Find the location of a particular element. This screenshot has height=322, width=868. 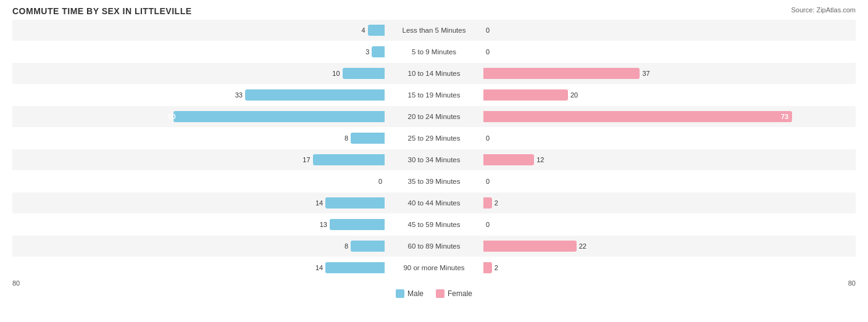

table-row: 25 to 29 Minutes80 is located at coordinates (434, 138).